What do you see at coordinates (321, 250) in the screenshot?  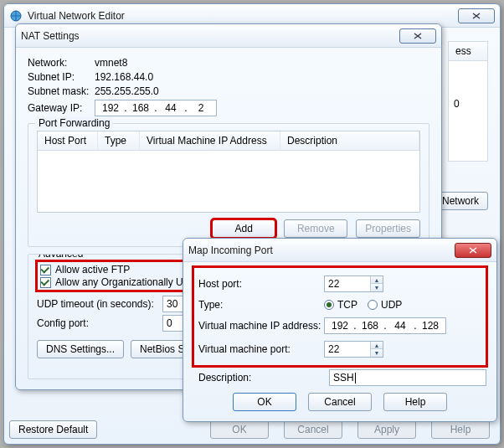 I see `map-title: Map Incoming Port` at bounding box center [321, 250].